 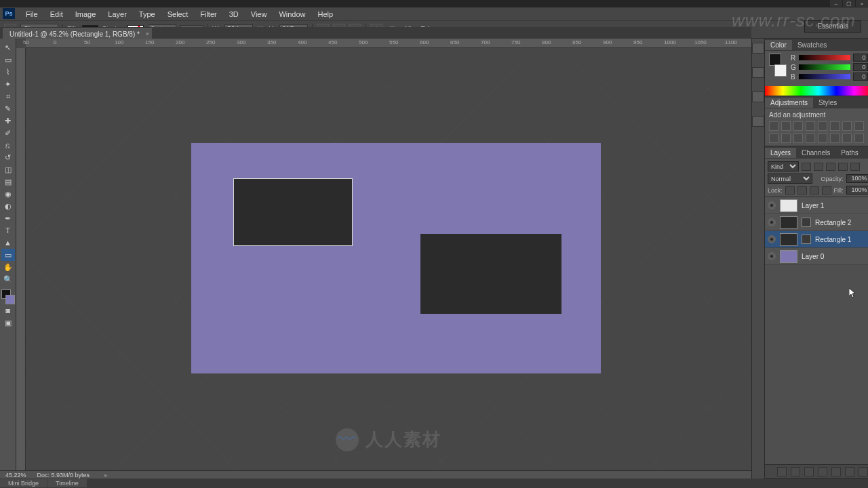 I want to click on adj-brightness-icon, so click(x=774, y=126).